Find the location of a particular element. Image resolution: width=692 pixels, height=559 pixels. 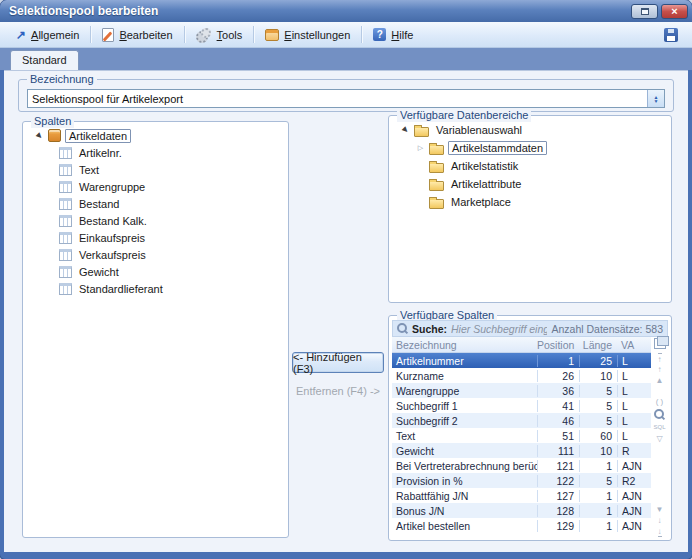

tree-node-label: Bestand Kalk. is located at coordinates (113, 221).